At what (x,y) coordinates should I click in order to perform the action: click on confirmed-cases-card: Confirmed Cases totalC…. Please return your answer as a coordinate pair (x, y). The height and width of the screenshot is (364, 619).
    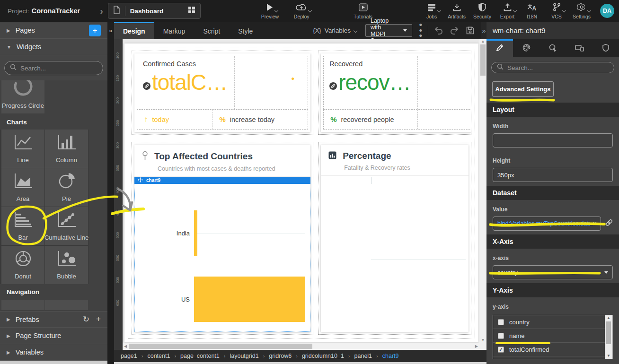
    Looking at the image, I should click on (222, 93).